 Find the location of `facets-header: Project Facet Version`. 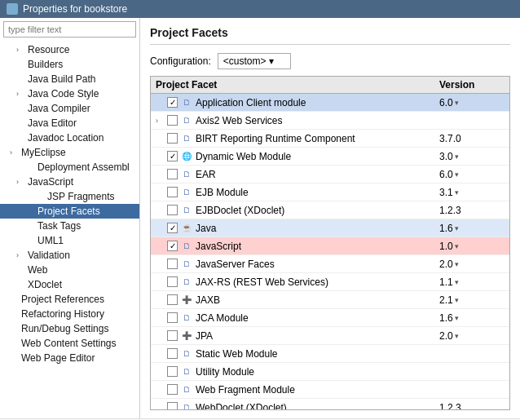

facets-header: Project Facet Version is located at coordinates (330, 85).